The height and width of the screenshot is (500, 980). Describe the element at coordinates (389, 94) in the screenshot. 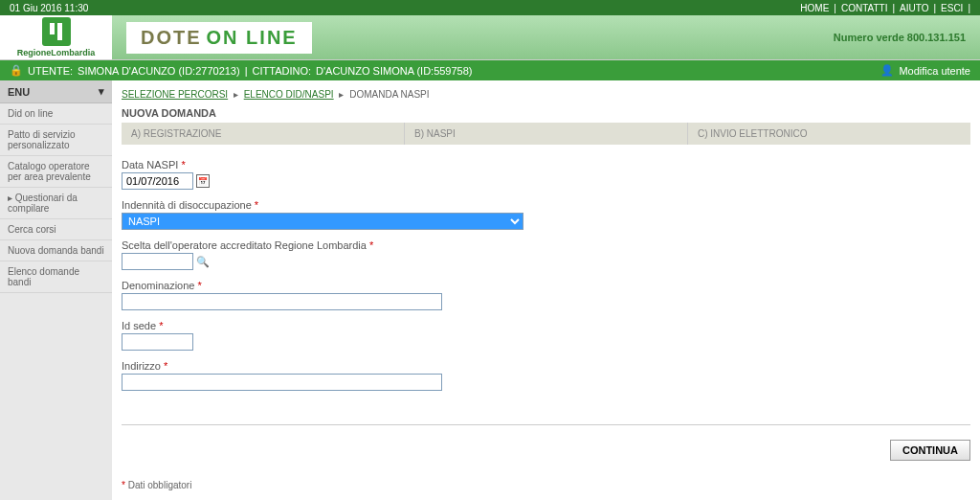

I see `breadcrumb-current: DOMANDA NASPI` at that location.